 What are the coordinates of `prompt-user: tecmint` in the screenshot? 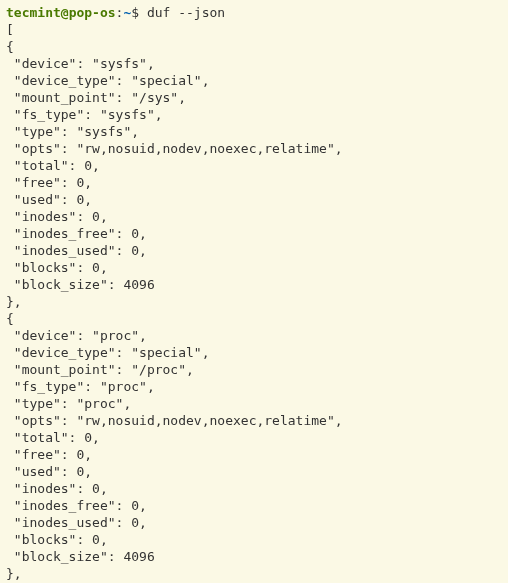 It's located at (34, 12).